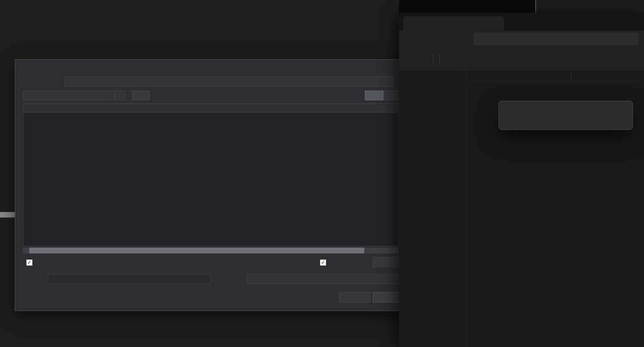 Image resolution: width=644 pixels, height=347 pixels. I want to click on close-tab-icon, so click(497, 24).